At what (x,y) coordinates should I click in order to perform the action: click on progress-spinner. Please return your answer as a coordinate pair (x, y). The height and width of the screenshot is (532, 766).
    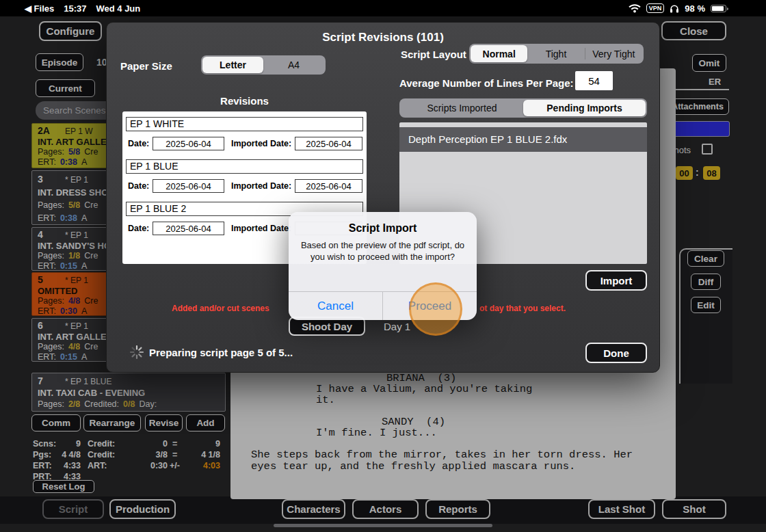
    Looking at the image, I should click on (137, 352).